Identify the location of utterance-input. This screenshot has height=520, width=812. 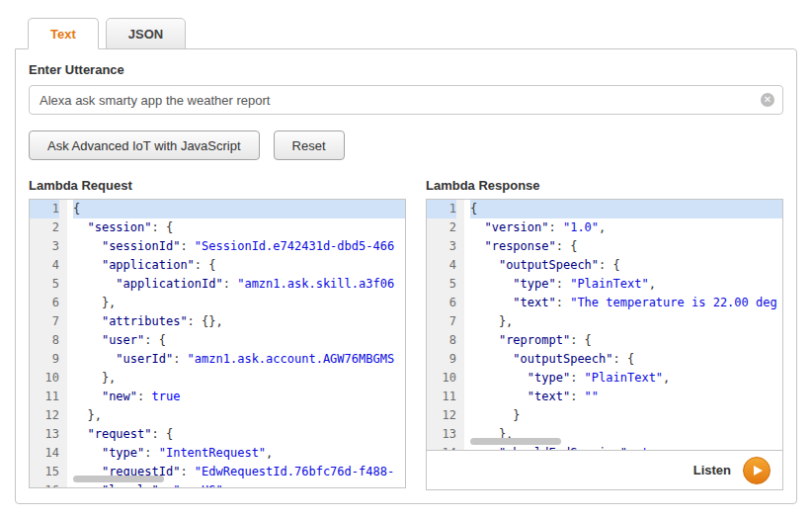
(406, 100).